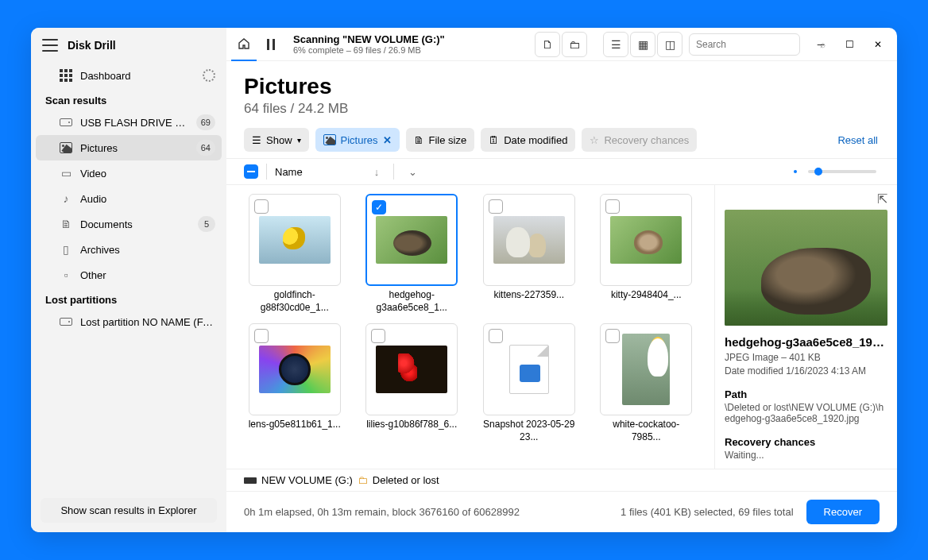 This screenshot has width=928, height=560. What do you see at coordinates (129, 148) in the screenshot?
I see `sidebar-item-pictures: Pictures 64` at bounding box center [129, 148].